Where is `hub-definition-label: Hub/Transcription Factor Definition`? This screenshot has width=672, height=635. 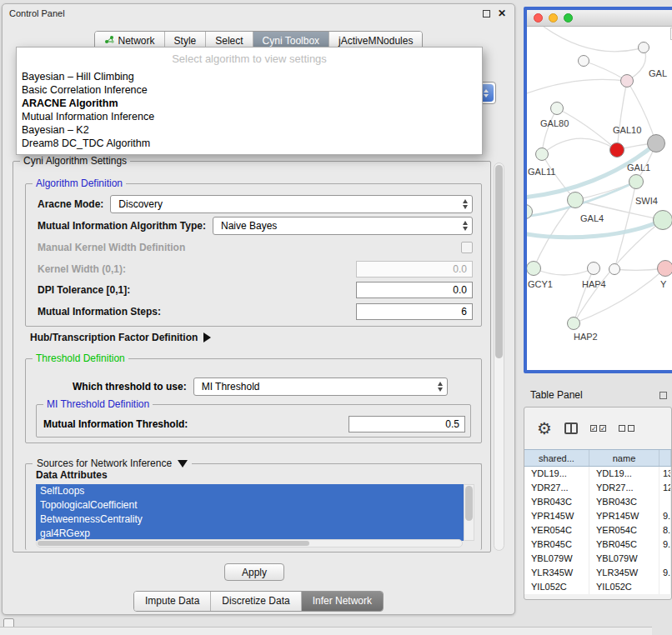
hub-definition-label: Hub/Transcription Factor Definition is located at coordinates (113, 338).